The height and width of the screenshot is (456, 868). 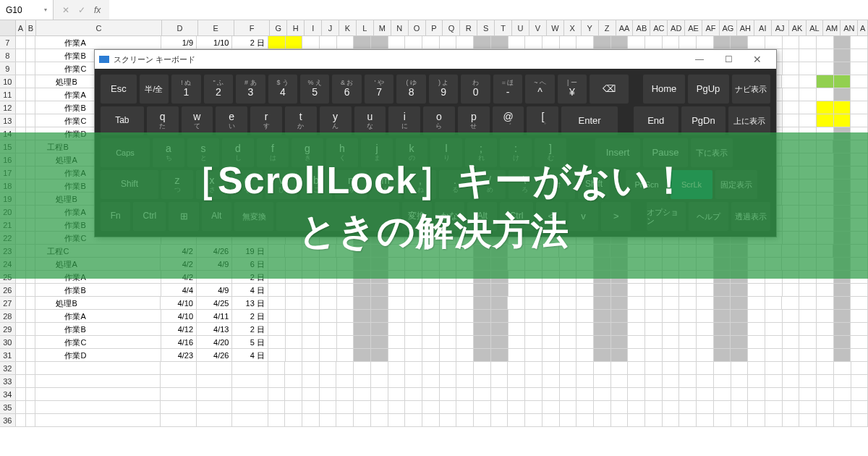 What do you see at coordinates (250, 329) in the screenshot?
I see `cell: 2 日` at bounding box center [250, 329].